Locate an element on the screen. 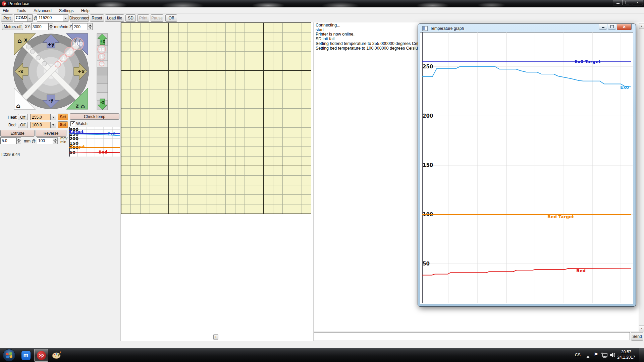 The width and height of the screenshot is (644, 362). off-button: Off is located at coordinates (171, 18).